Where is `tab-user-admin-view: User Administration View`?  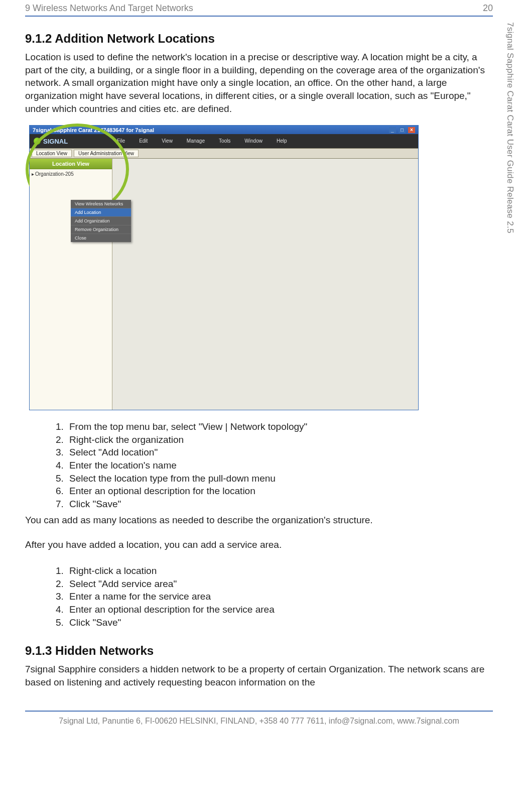 tab-user-admin-view: User Administration View is located at coordinates (106, 154).